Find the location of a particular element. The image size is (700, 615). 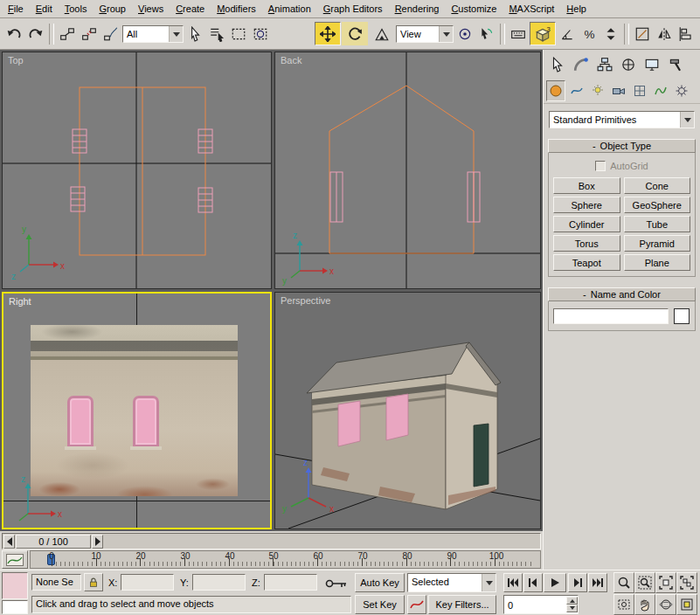

bind-spacewarp-icon is located at coordinates (111, 33).